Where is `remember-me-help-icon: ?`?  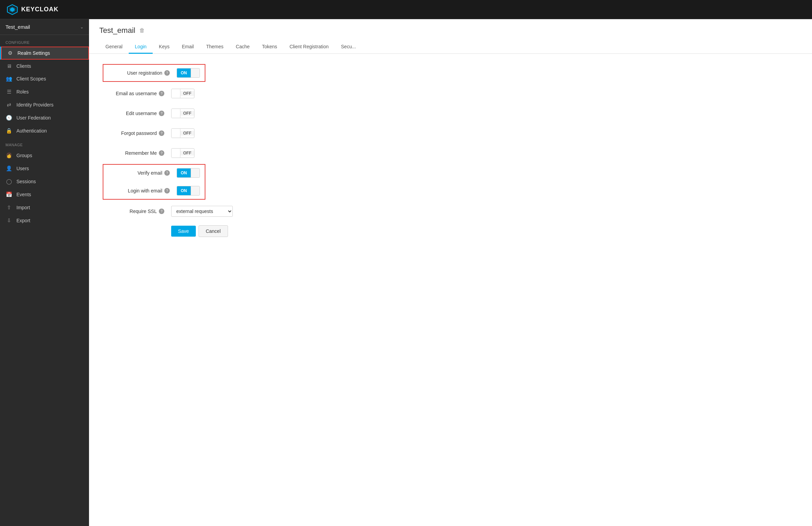 remember-me-help-icon: ? is located at coordinates (162, 153).